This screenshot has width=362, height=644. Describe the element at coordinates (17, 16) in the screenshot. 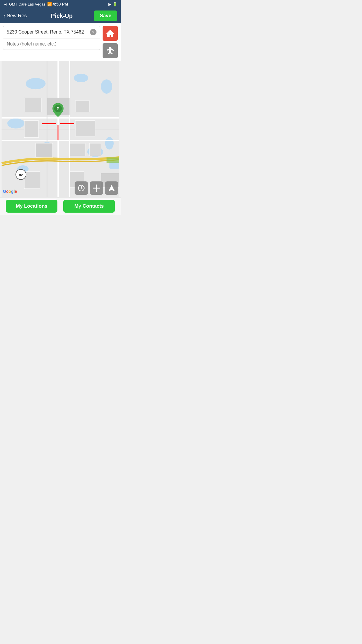

I see `back-button: ‹ New Res` at that location.